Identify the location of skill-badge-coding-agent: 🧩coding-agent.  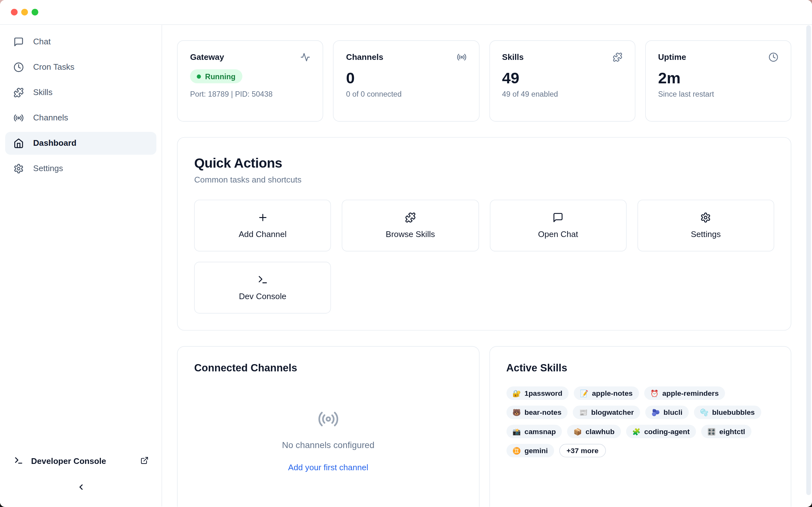
(661, 431).